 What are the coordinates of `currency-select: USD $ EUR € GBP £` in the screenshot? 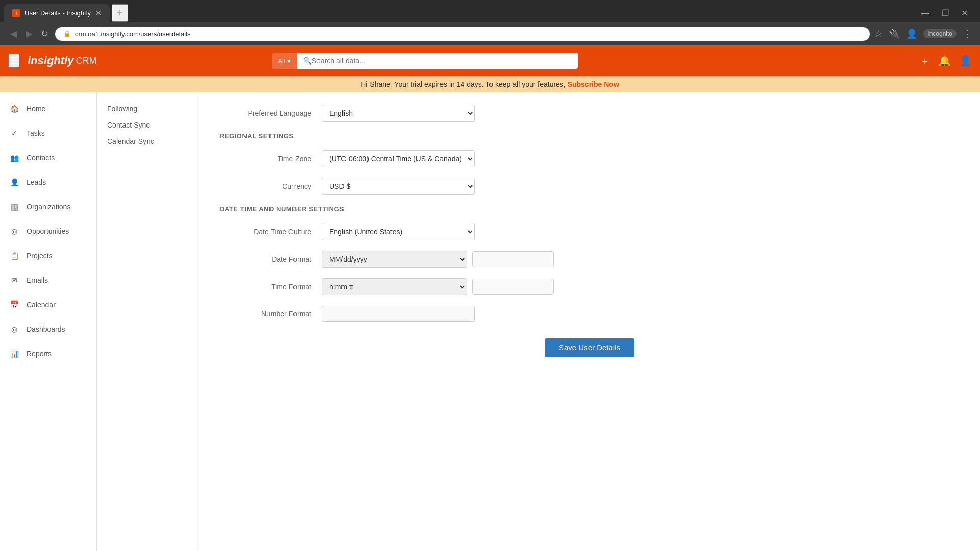 It's located at (398, 186).